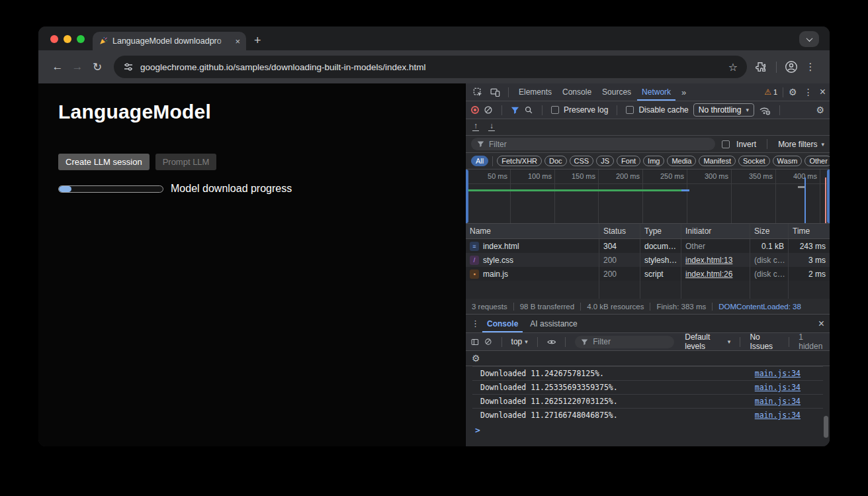 This screenshot has height=496, width=868. I want to click on drawer-close-button: ×, so click(822, 324).